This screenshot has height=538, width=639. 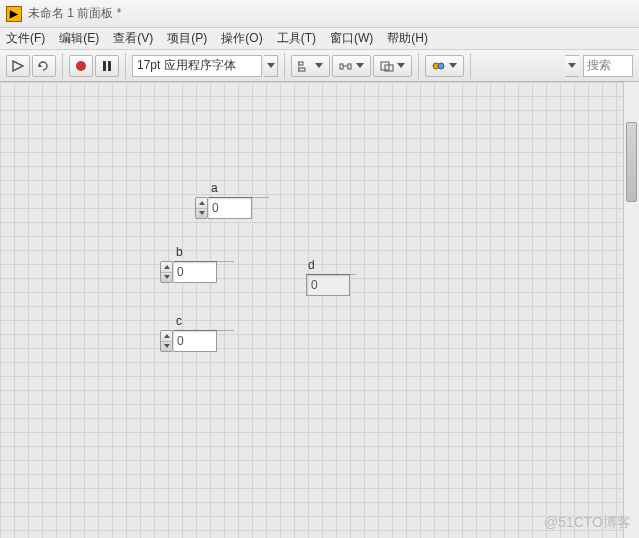 I want to click on search-caret, so click(x=572, y=66).